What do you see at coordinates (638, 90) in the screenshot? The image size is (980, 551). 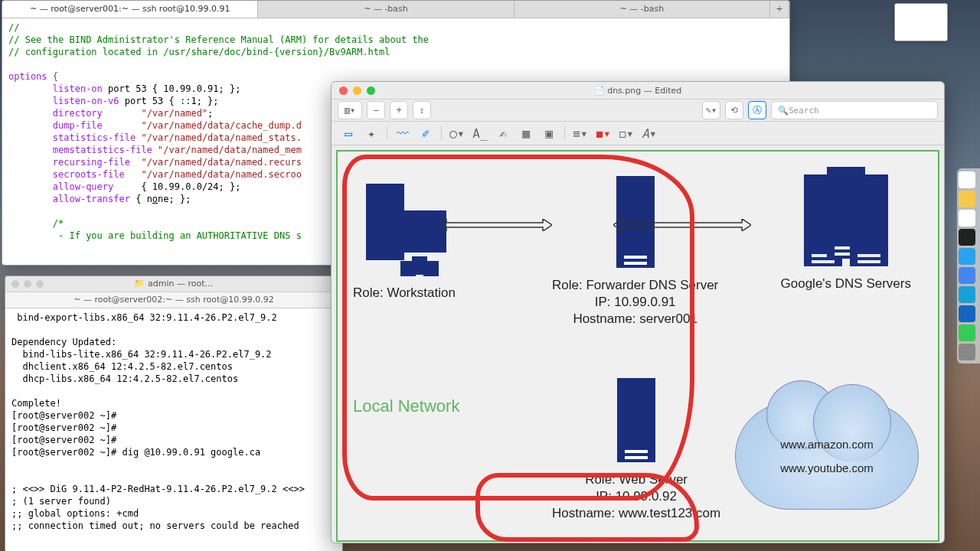 I see `preview-titlebar: 📄 dns.png — Edited` at bounding box center [638, 90].